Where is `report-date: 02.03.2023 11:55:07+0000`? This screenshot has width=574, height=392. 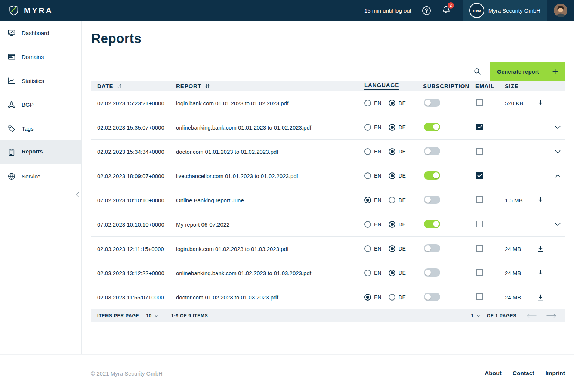 report-date: 02.03.2023 11:55:07+0000 is located at coordinates (134, 297).